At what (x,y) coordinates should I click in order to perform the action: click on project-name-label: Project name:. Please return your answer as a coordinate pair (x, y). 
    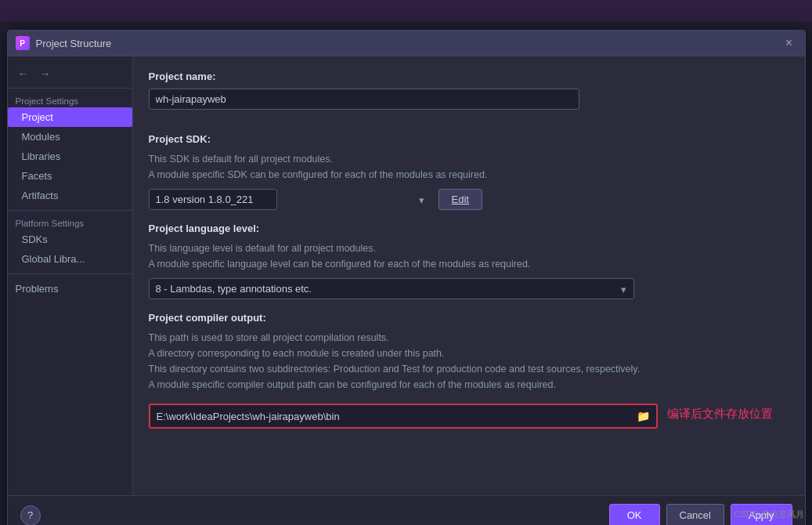
    Looking at the image, I should click on (469, 77).